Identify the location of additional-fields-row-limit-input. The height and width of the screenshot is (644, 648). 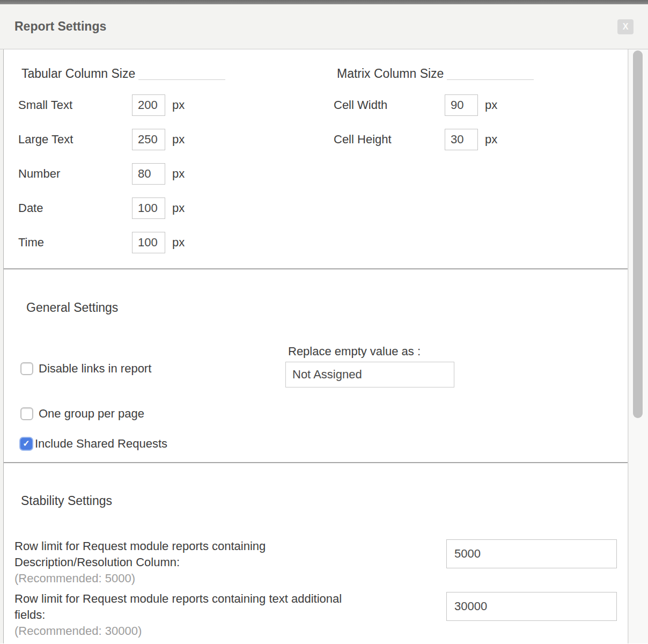
(532, 606).